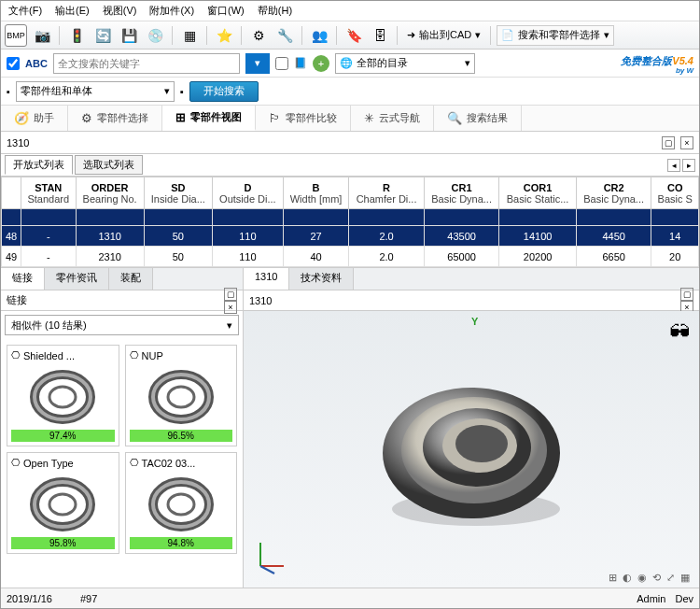  Describe the element at coordinates (679, 333) in the screenshot. I see `3d-glasses-icon: 🕶` at that location.